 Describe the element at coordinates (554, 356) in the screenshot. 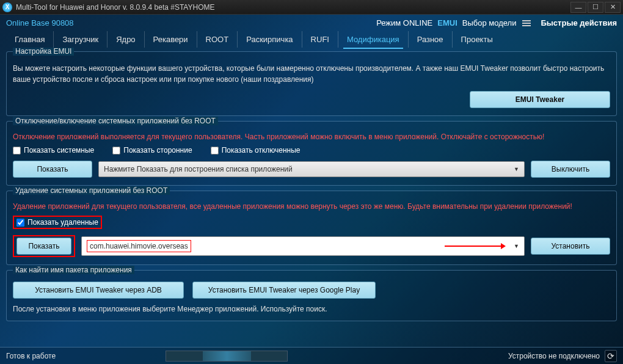

I see `status-device: Устройство не подключено` at that location.